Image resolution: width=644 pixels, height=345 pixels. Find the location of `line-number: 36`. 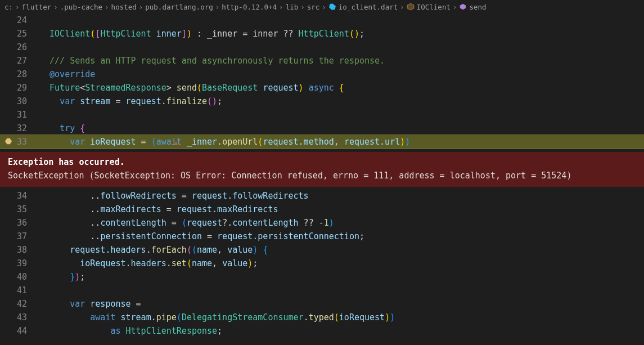

line-number: 36 is located at coordinates (20, 223).